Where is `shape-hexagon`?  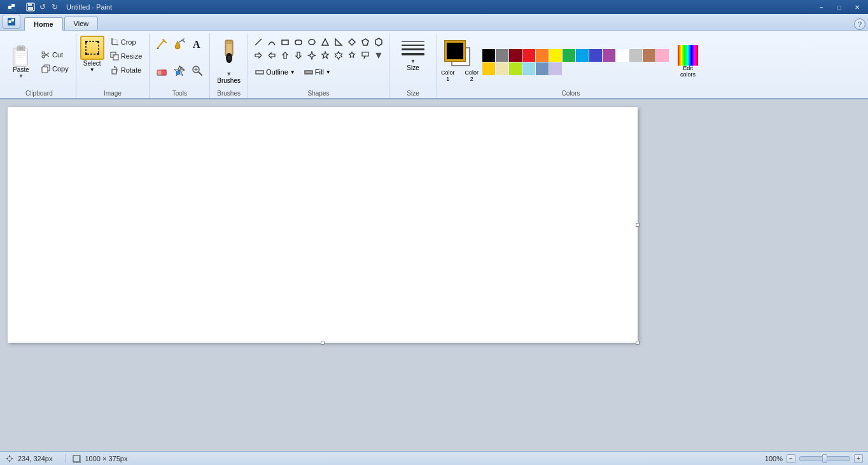
shape-hexagon is located at coordinates (379, 42).